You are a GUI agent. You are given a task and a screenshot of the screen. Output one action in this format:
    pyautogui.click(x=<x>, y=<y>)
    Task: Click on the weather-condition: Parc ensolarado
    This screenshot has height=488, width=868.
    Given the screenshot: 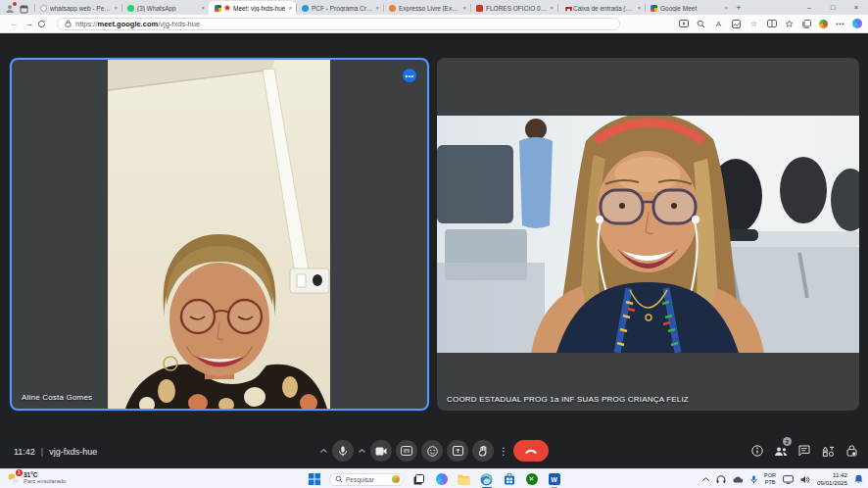 What is the action you would take?
    pyautogui.click(x=45, y=482)
    